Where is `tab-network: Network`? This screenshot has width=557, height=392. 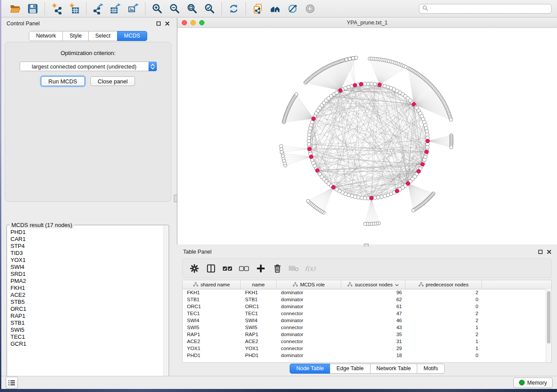
tab-network: Network is located at coordinates (46, 36).